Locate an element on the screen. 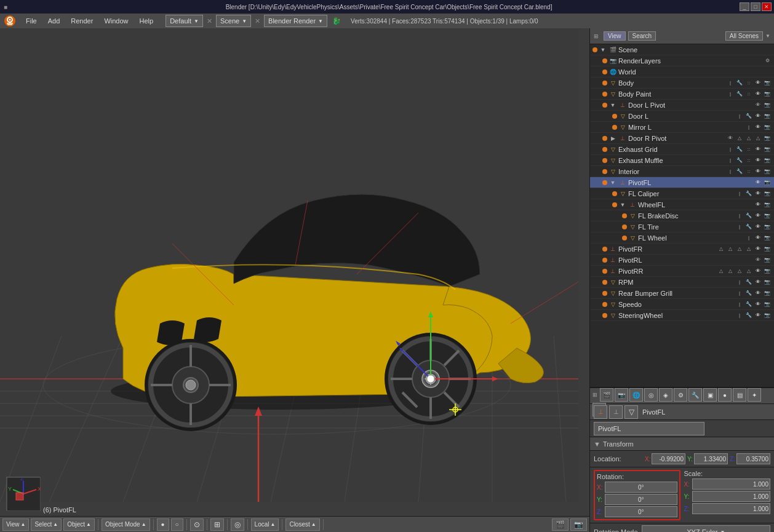 This screenshot has height=532, width=774. scale-y-input is located at coordinates (732, 496).